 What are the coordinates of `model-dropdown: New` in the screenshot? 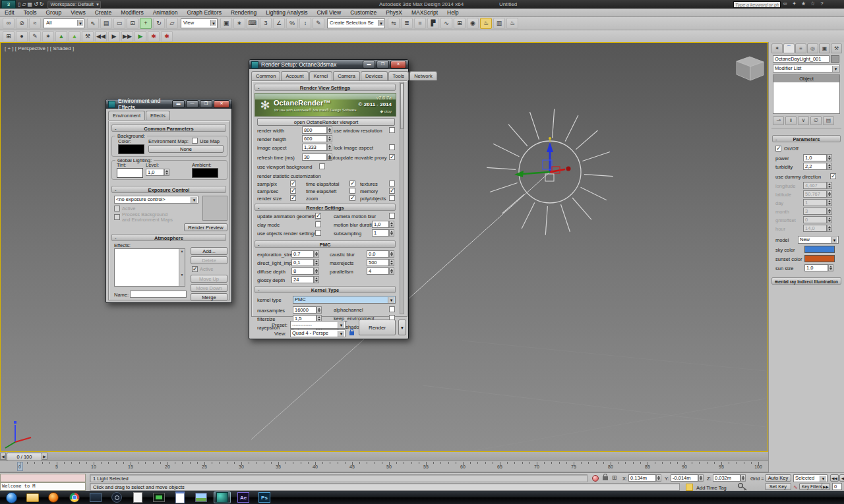 It's located at (818, 240).